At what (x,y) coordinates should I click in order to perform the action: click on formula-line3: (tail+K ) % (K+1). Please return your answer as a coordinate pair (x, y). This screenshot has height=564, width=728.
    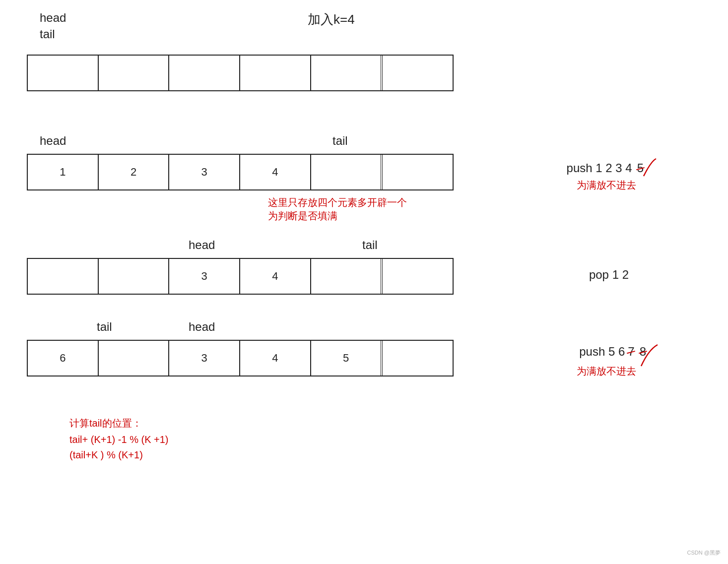
    Looking at the image, I should click on (119, 455).